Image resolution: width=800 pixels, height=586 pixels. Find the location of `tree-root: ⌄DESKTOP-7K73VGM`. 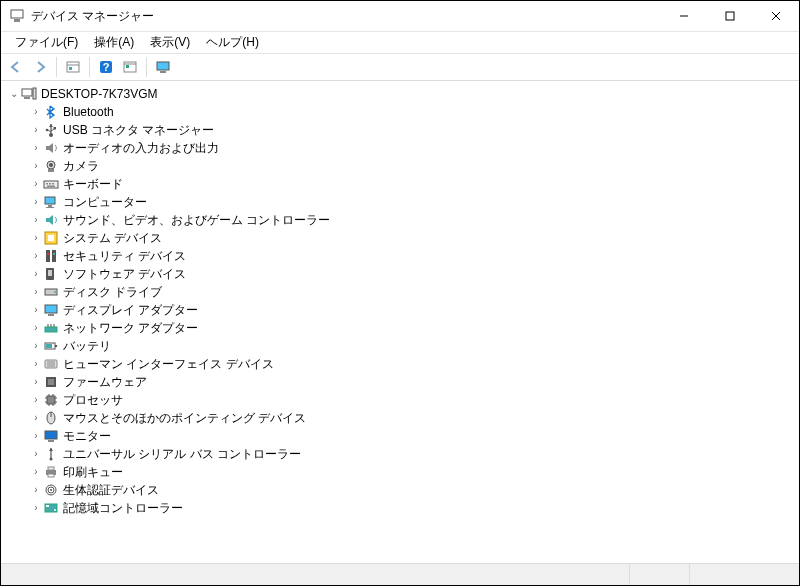

tree-root: ⌄DESKTOP-7K73VGM is located at coordinates (402, 94).